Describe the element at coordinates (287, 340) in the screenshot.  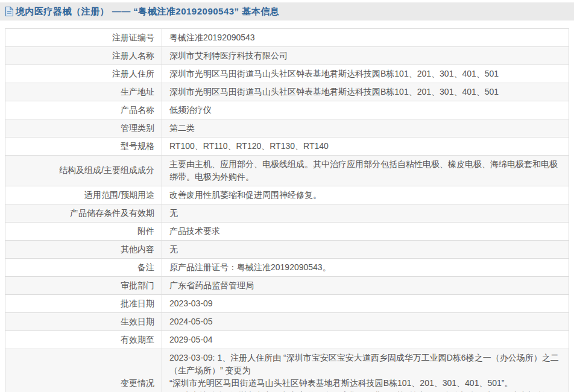
I see `table-row: 有效期至 2029-05-04` at that location.